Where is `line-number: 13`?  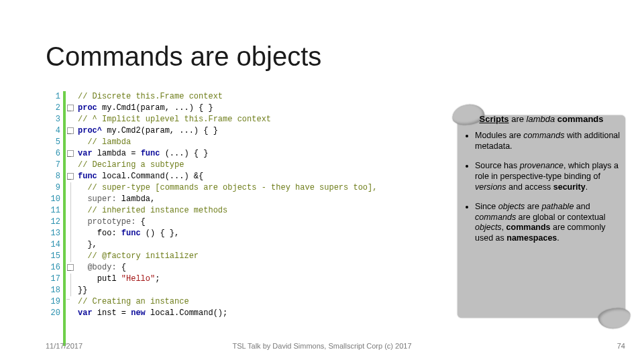 line-number: 13 is located at coordinates (53, 233).